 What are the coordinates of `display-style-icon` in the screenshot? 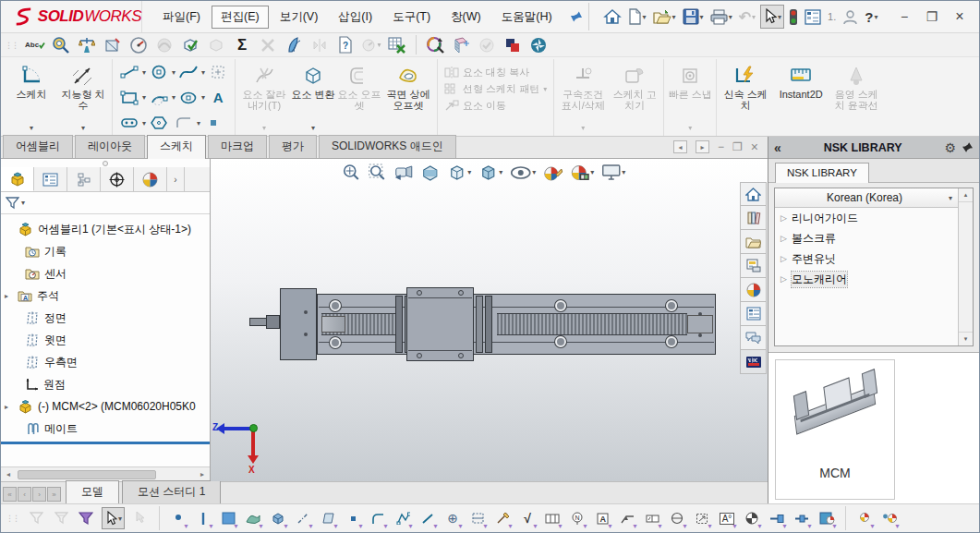 It's located at (490, 173).